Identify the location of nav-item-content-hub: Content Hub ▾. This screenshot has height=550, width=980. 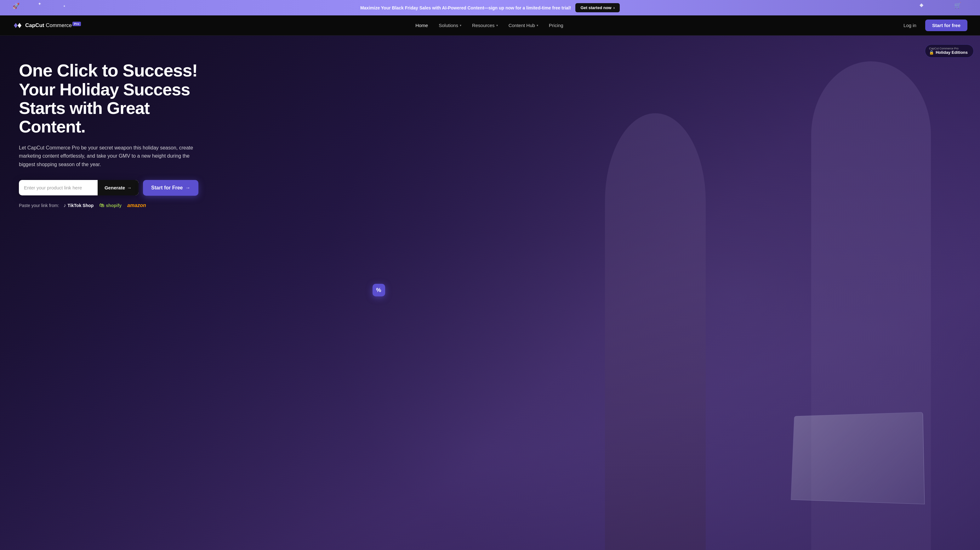
(523, 25).